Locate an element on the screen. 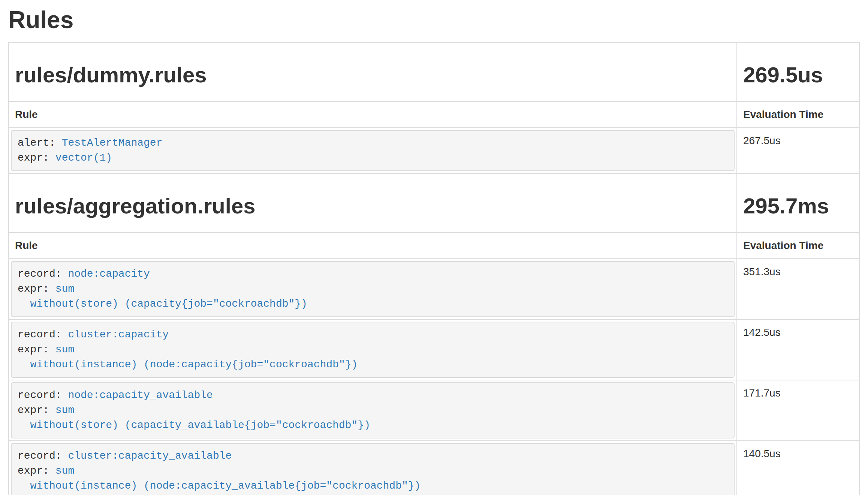  rule-group-header-row: rules/dummy.rules 269.5us is located at coordinates (434, 72).